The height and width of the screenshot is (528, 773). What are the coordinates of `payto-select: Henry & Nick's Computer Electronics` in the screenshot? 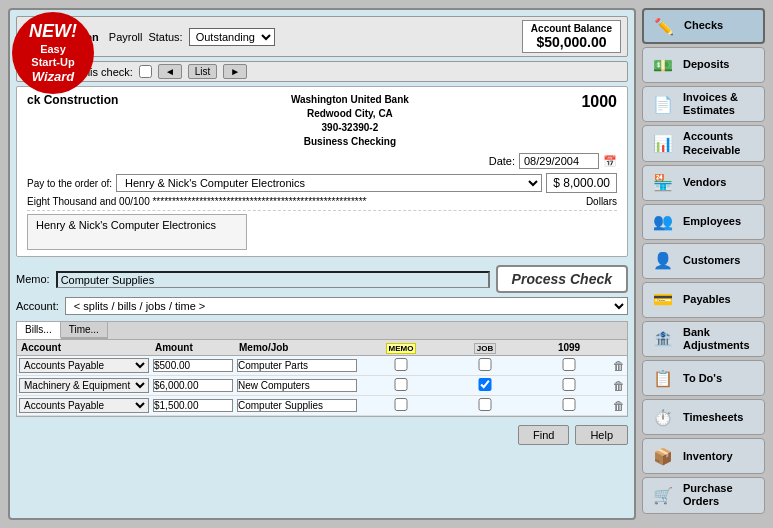 It's located at (329, 183).